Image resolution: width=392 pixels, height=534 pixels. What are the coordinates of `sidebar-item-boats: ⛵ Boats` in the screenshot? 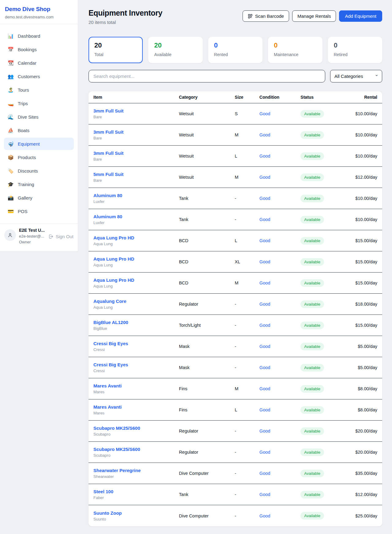 It's located at (39, 130).